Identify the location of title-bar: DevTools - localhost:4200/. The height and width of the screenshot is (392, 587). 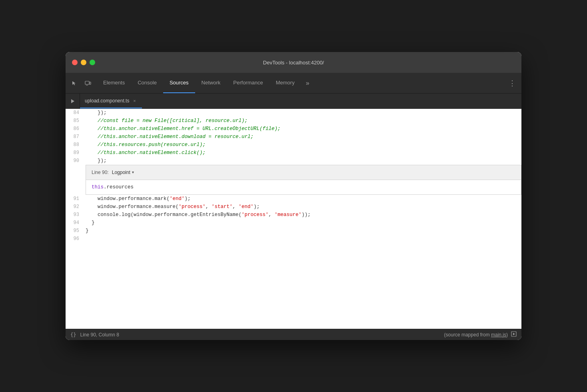
(294, 62).